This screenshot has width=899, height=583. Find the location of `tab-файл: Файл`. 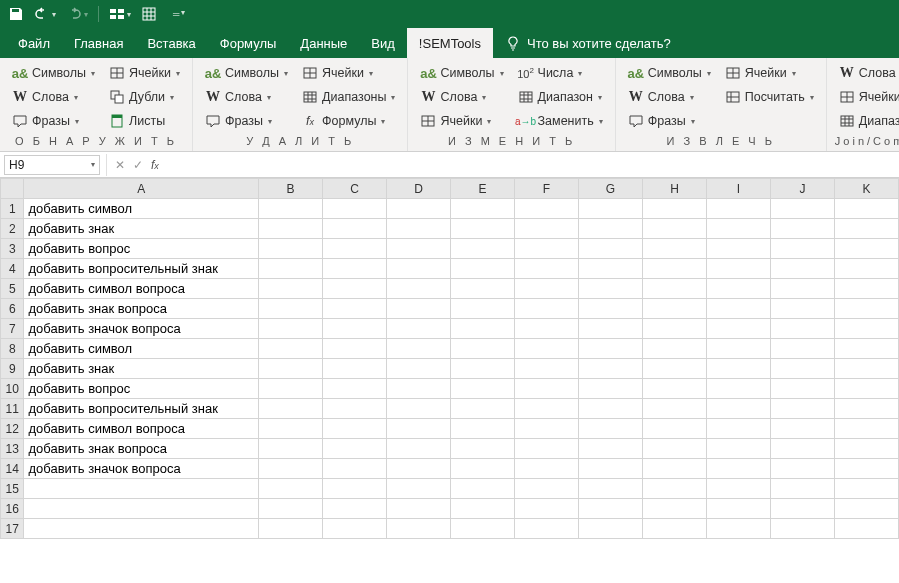

tab-файл: Файл is located at coordinates (34, 43).